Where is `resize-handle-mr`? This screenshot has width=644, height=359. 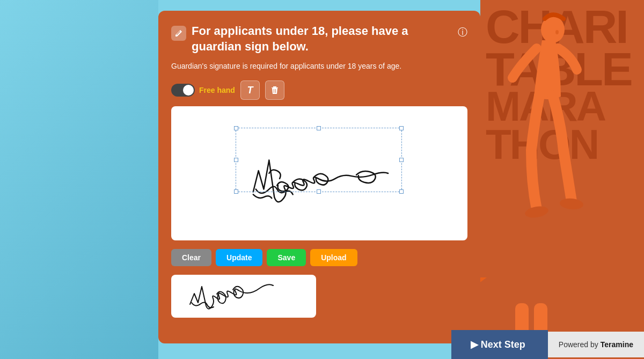
resize-handle-mr is located at coordinates (401, 160).